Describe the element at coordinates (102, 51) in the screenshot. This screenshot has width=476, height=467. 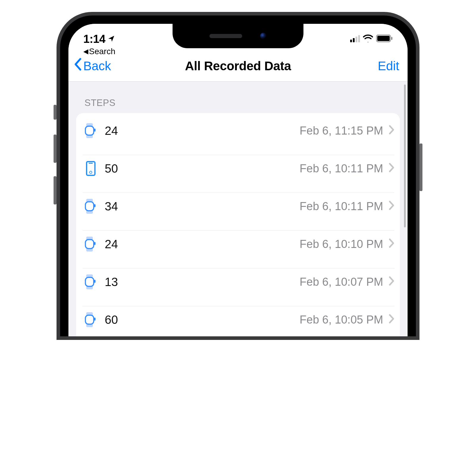
I see `breadcrumb-label: Search` at that location.